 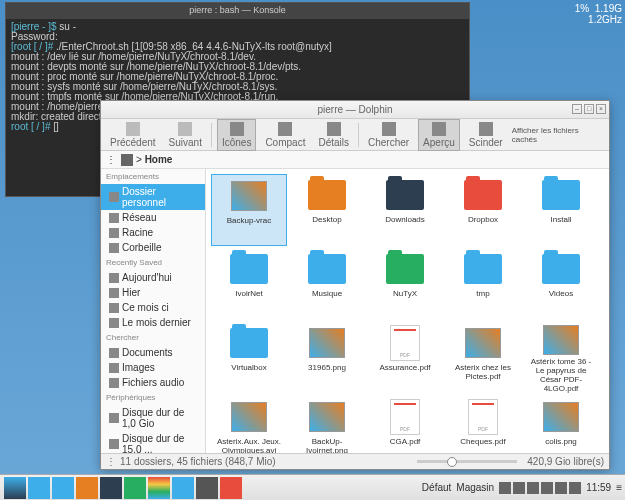 I want to click on file-item: IvoirNet, so click(x=249, y=284).